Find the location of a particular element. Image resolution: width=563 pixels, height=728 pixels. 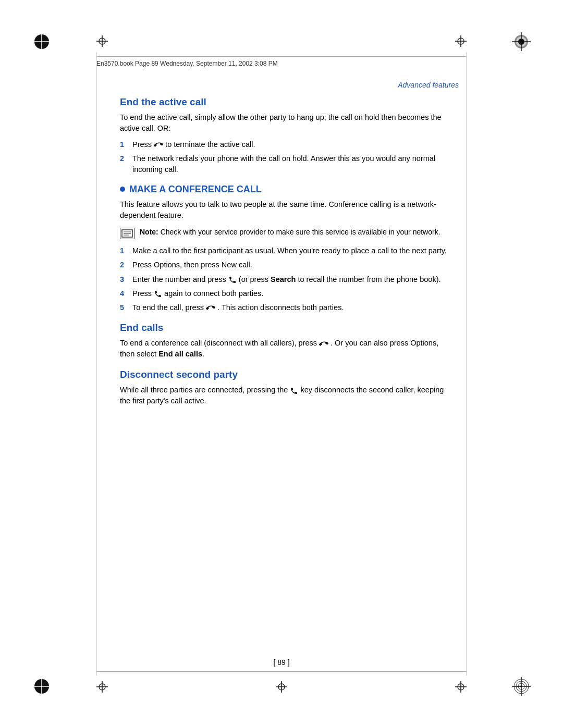

header-bar is located at coordinates (282, 56).